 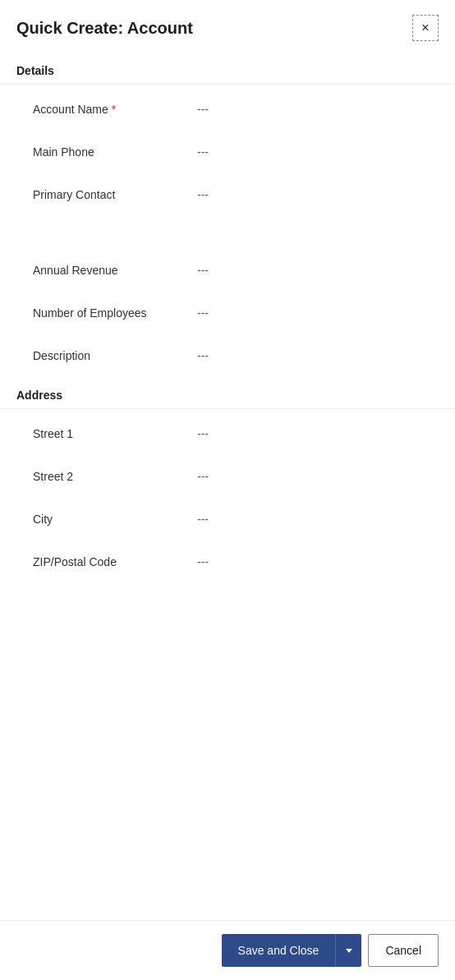 What do you see at coordinates (115, 356) in the screenshot?
I see `description-label: Description` at bounding box center [115, 356].